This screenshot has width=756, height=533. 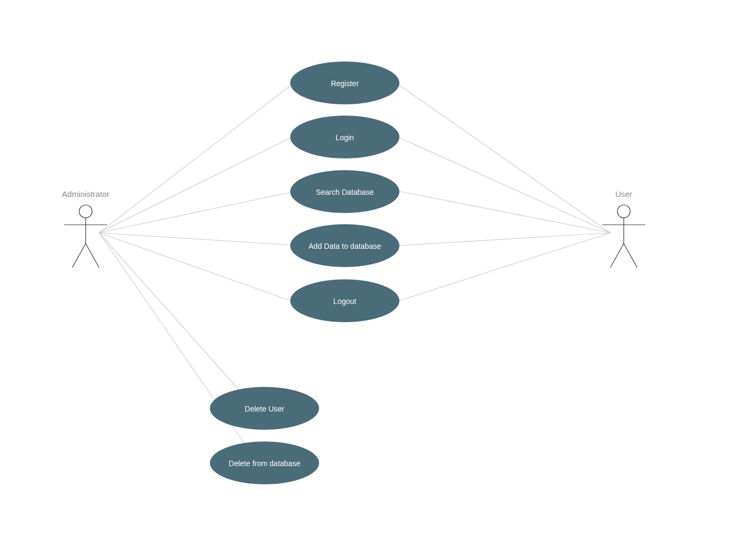 I want to click on connector-admin-login, so click(x=196, y=185).